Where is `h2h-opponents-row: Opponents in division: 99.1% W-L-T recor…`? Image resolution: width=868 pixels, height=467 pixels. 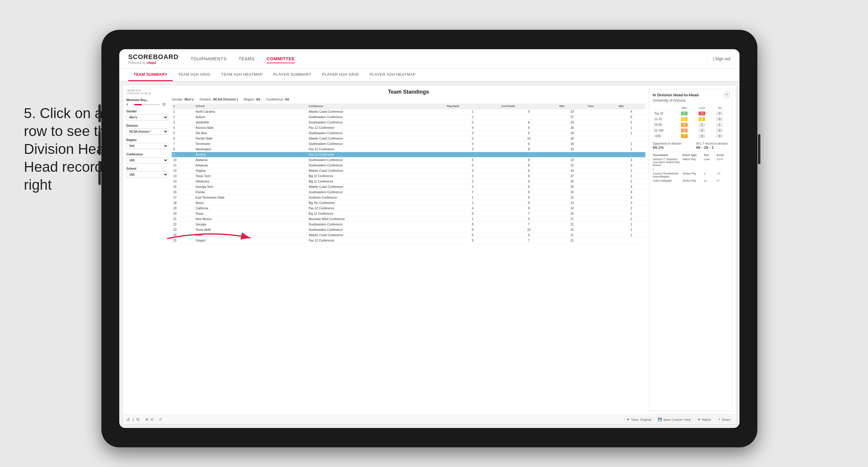
h2h-opponents-row: Opponents in division: 99.1% W-L-T recor… is located at coordinates (691, 146).